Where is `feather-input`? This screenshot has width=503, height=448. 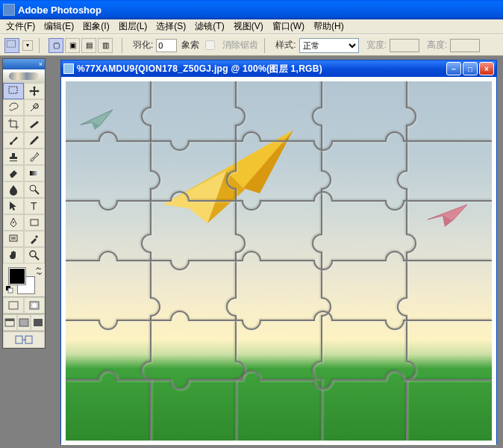 feather-input is located at coordinates (166, 46).